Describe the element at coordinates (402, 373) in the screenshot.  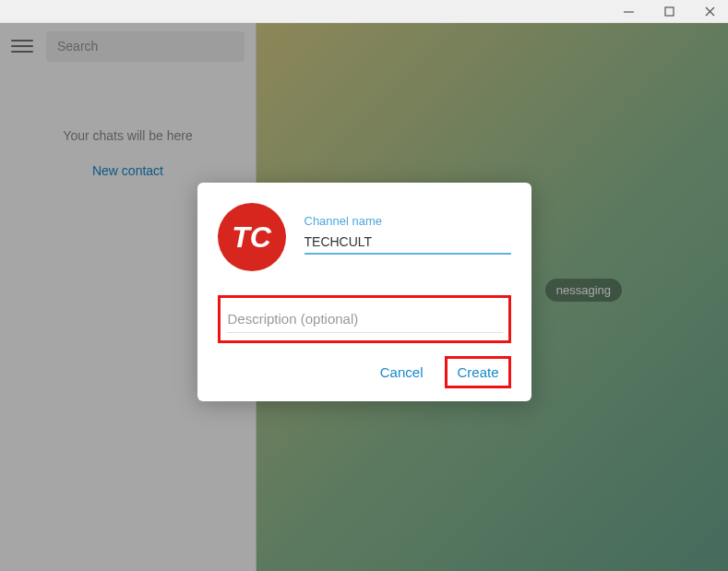
I see `cancel-button: Cancel` at that location.